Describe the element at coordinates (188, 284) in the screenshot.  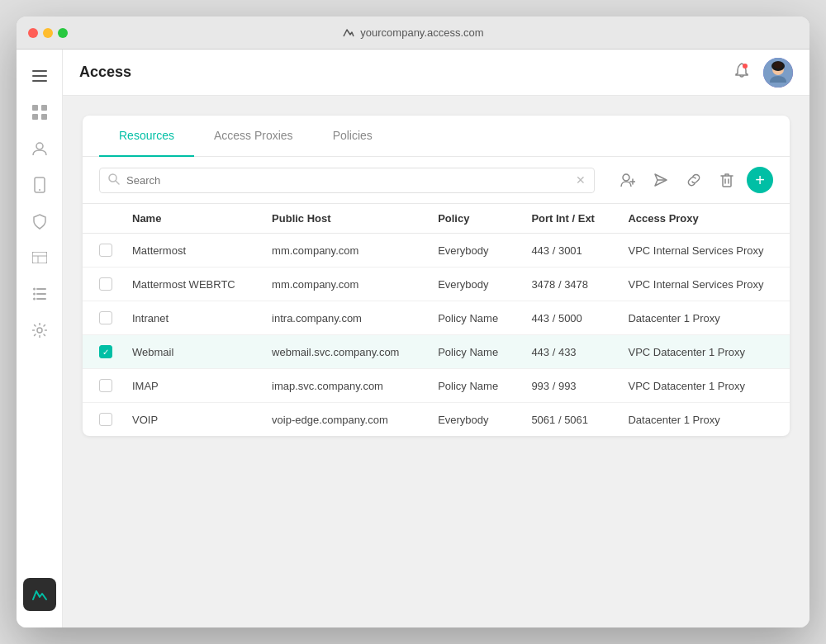
I see `row-name: Mattermost WEBRTC` at that location.